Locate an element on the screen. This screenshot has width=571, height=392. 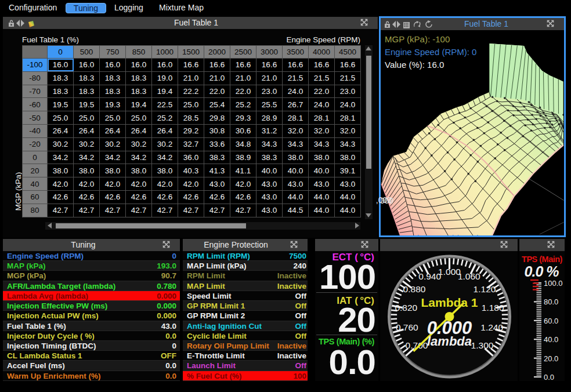
svg-text: 100.0 is located at coordinates (554, 283).